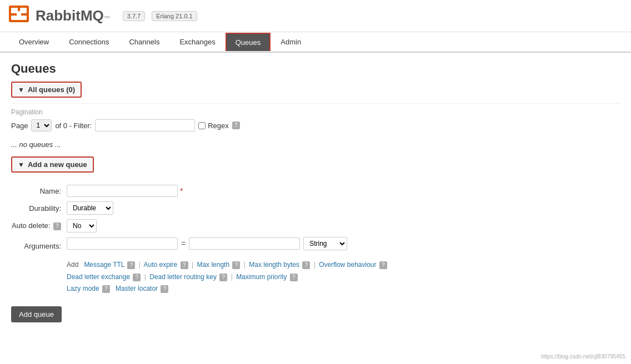  Describe the element at coordinates (39, 209) in the screenshot. I see `durability-label: Durability:` at that location.